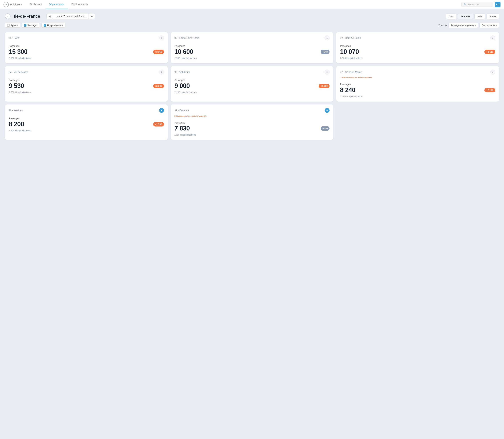  Describe the element at coordinates (418, 52) in the screenshot. I see `metric-row: 10 070 +2 610` at that location.